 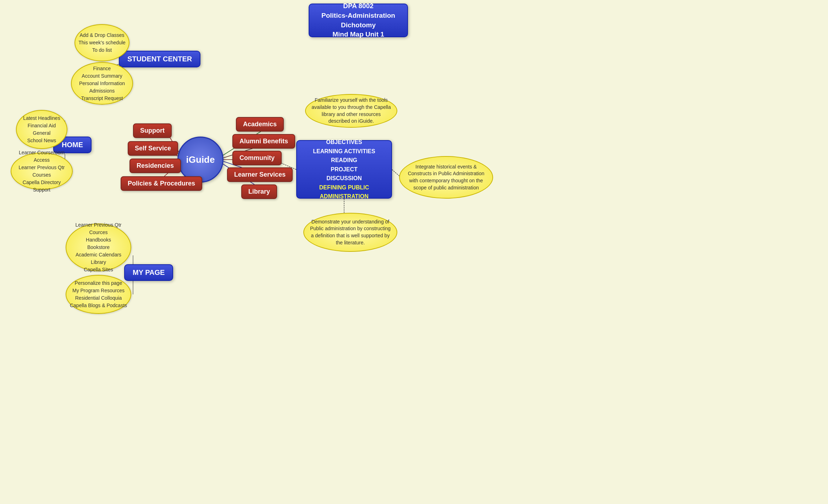 What do you see at coordinates (42, 129) in the screenshot?
I see `news-oval: Latest Headlines Financial Aid General S…` at bounding box center [42, 129].